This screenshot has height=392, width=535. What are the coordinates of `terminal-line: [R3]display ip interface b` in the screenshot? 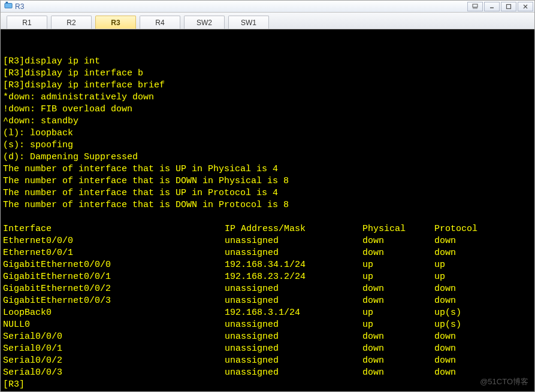 It's located at (267, 74).